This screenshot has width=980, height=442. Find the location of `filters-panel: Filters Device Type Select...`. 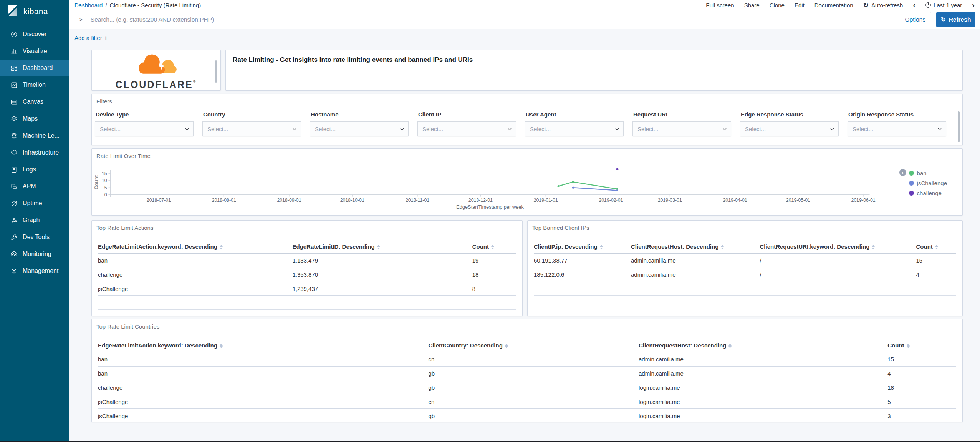

filters-panel: Filters Device Type Select... is located at coordinates (527, 120).